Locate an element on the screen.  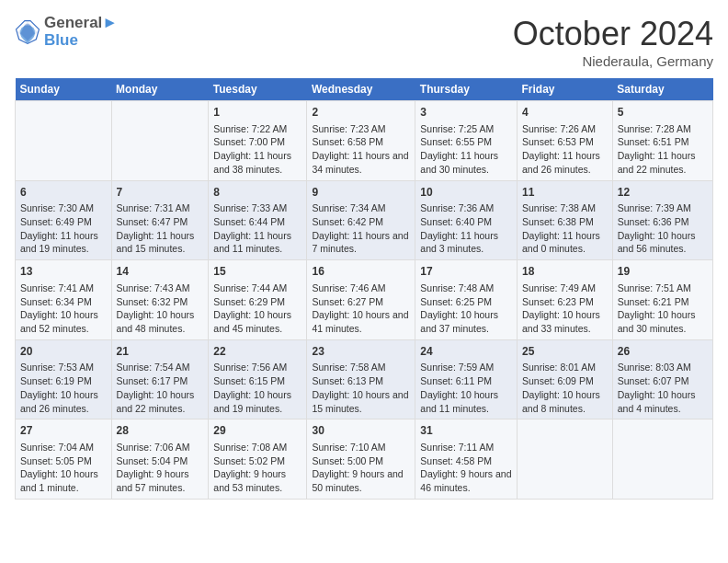
day-number: 3 is located at coordinates (466, 112).